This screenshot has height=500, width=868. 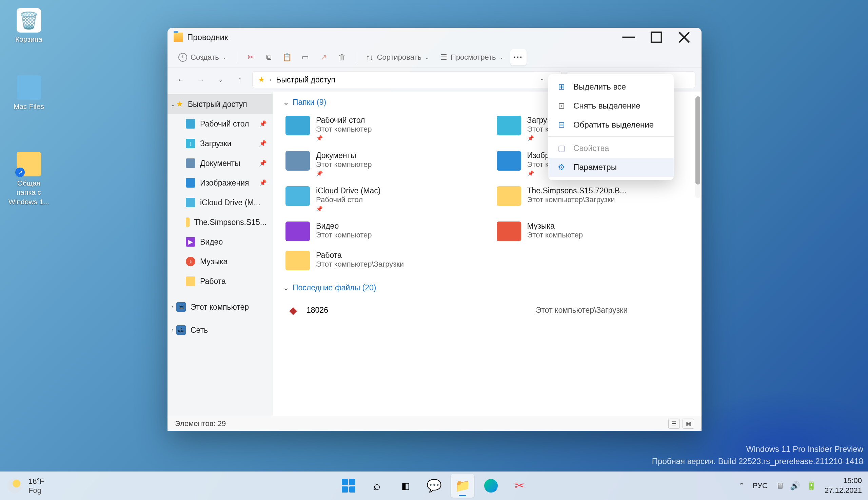 I want to click on back-button: ←, so click(x=181, y=80).